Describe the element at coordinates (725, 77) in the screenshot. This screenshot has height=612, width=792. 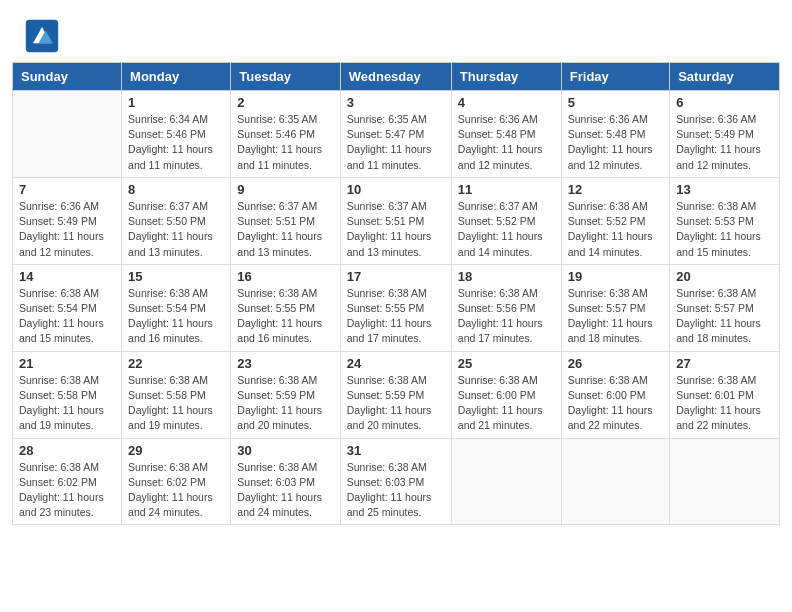
I see `weekday-header: Saturday` at that location.